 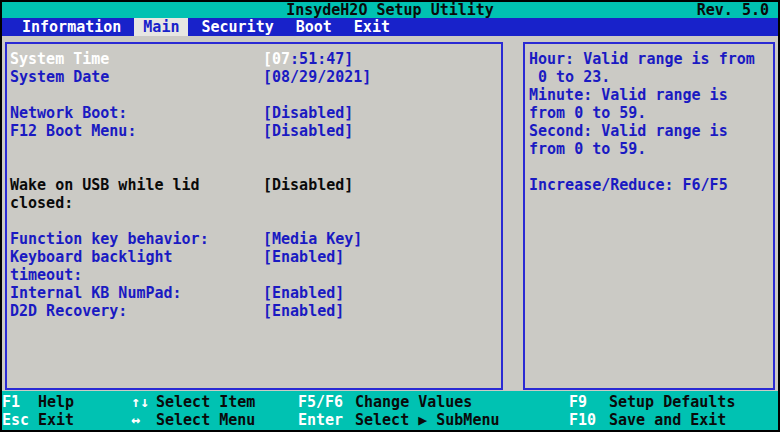 I want to click on help-action: Setup Defaults, so click(x=694, y=402).